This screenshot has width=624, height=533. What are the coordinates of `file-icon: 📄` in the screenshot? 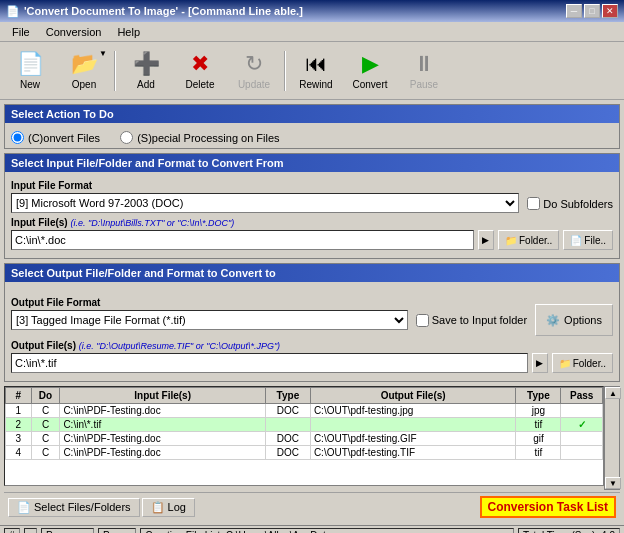 It's located at (576, 240).